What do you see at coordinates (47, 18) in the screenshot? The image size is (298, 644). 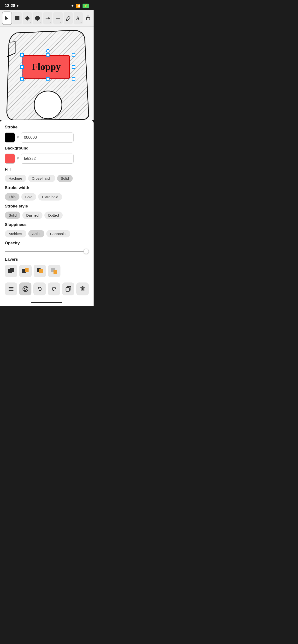 I see `toolbar: 1 2 3 4 5 6 7` at bounding box center [47, 18].